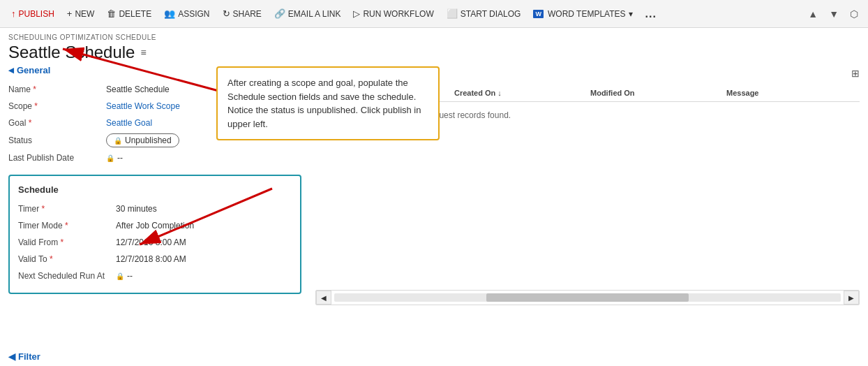 This screenshot has height=366, width=868. Describe the element at coordinates (855, 73) in the screenshot. I see `table-expand-icon: ⊞` at that location.